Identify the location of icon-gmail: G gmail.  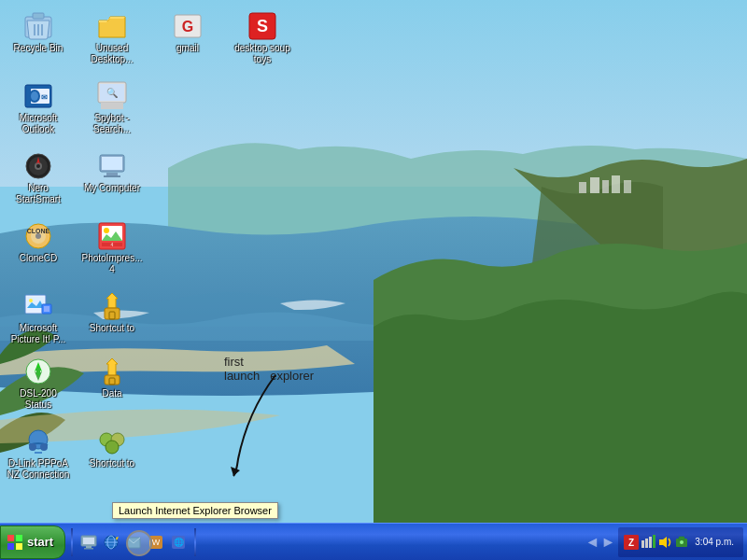
(188, 33).